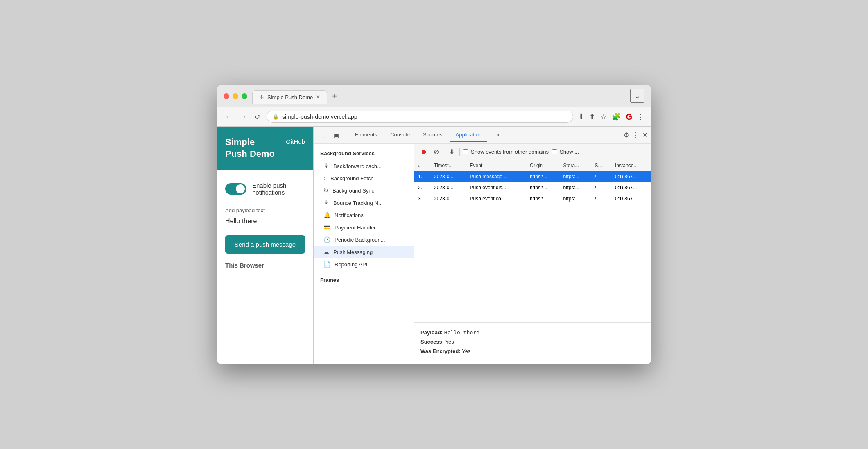 The image size is (868, 449). What do you see at coordinates (364, 178) in the screenshot?
I see `sidebar-item-bg-fetch: ↕ Background Fetch` at bounding box center [364, 178].